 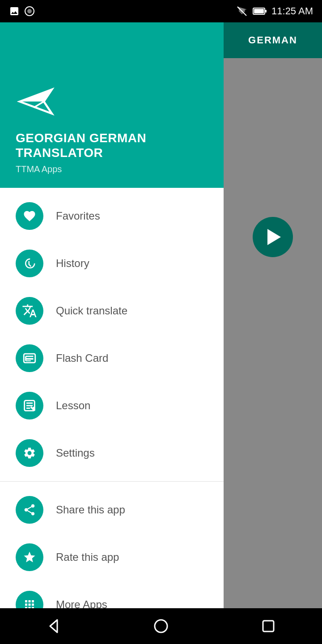 What do you see at coordinates (112, 216) in the screenshot?
I see `menu-item-favorites: Favorites` at bounding box center [112, 216].